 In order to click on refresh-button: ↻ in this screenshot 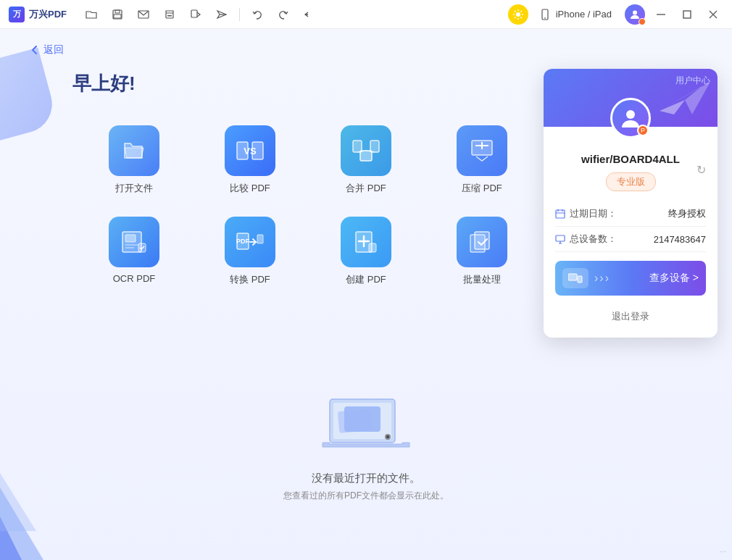, I will do `click(702, 170)`.